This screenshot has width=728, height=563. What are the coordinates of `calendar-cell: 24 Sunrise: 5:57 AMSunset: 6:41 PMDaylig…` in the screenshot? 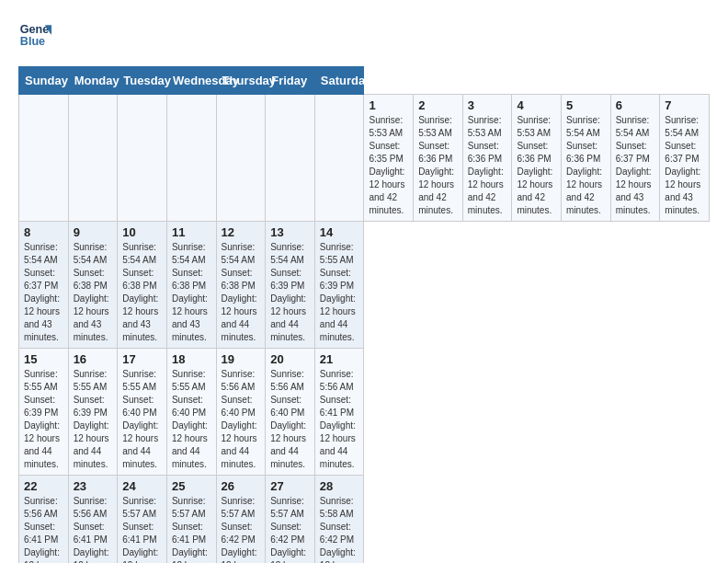 It's located at (142, 520).